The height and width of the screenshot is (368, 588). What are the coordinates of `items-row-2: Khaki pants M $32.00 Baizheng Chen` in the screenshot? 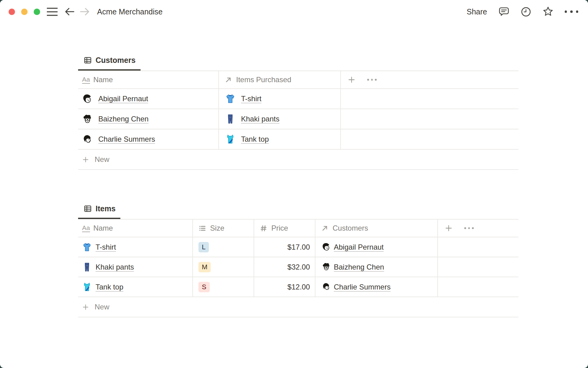 It's located at (298, 267).